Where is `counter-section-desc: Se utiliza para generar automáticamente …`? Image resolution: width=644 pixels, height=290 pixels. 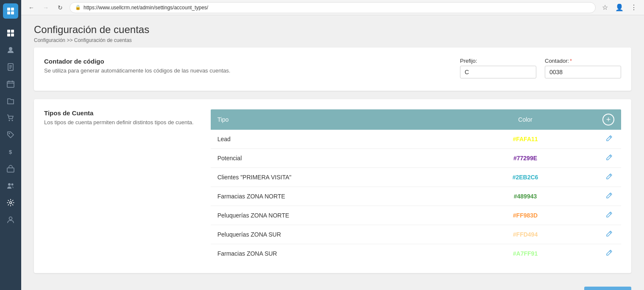 counter-section-desc: Se utiliza para generar automáticamente … is located at coordinates (137, 70).